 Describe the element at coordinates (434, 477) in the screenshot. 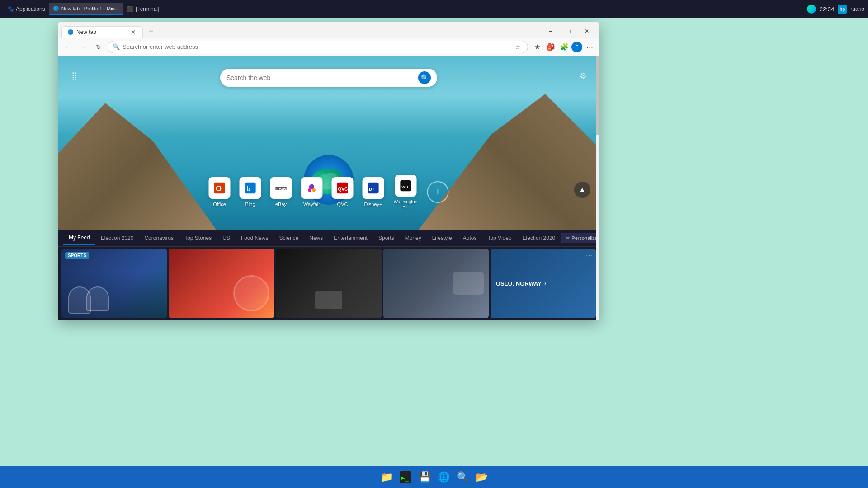

I see `bottom-taskbar: 📁 ▶_ 💾 🌐 🔍 📂` at that location.